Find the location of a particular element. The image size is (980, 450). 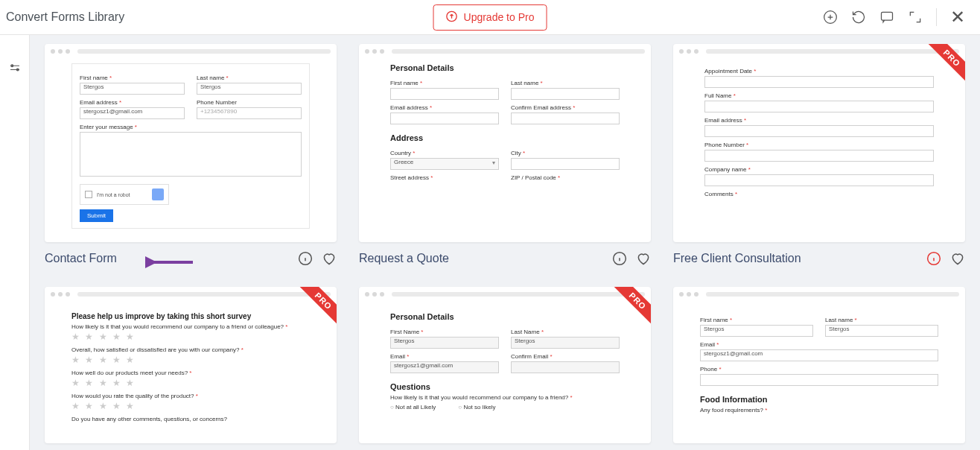

add-icon is located at coordinates (830, 17).